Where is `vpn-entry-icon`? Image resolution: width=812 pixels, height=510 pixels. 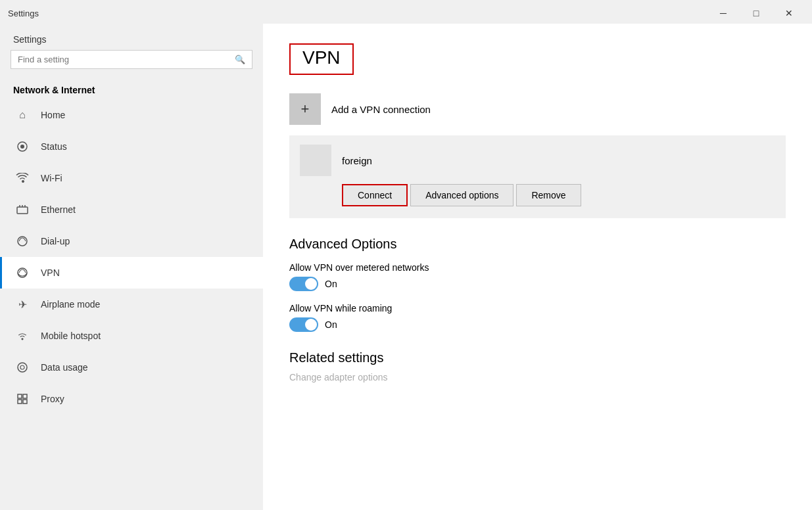
vpn-entry-icon is located at coordinates (316, 160).